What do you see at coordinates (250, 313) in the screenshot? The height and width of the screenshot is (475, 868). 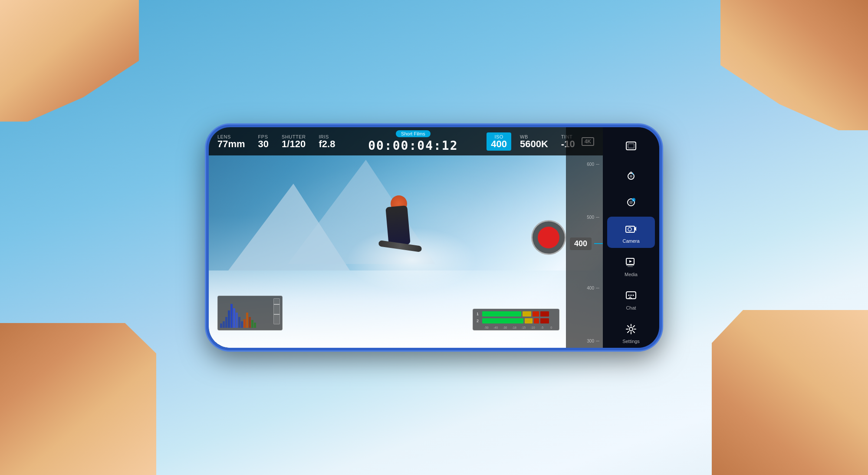 I see `histogram-overlay` at bounding box center [250, 313].